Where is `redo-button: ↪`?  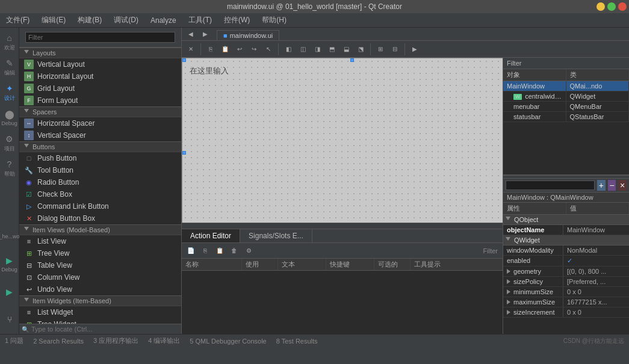
redo-button: ↪ is located at coordinates (254, 49).